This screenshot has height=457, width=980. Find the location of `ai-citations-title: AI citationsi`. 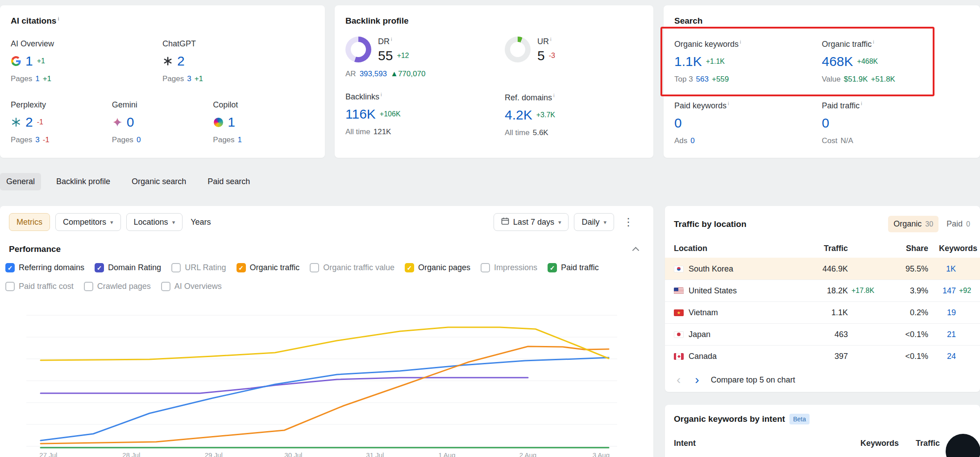

ai-citations-title: AI citationsi is located at coordinates (162, 16).